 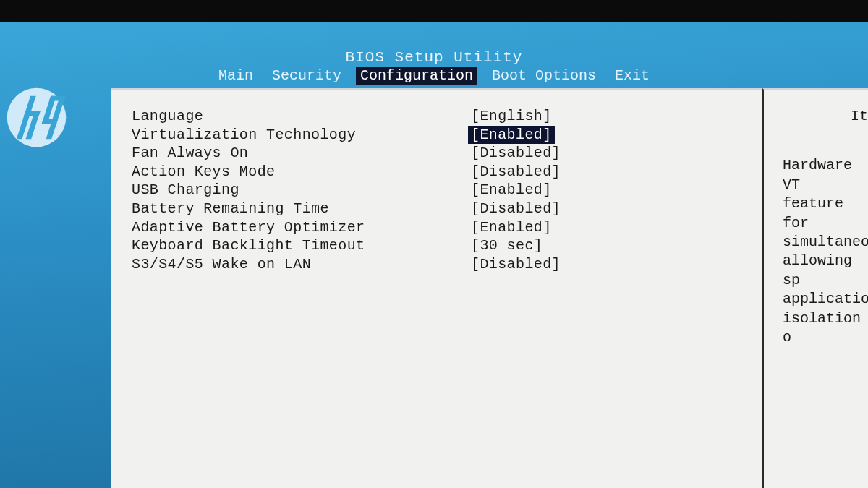 What do you see at coordinates (299, 172) in the screenshot?
I see `setting-label: Action Keys Mode` at bounding box center [299, 172].